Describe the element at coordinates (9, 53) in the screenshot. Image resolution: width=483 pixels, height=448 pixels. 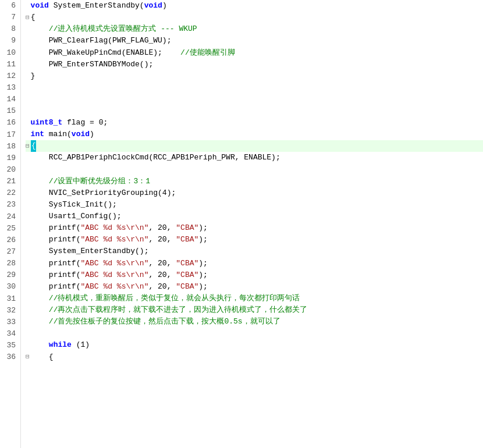
I see `line-number: 10` at that location.